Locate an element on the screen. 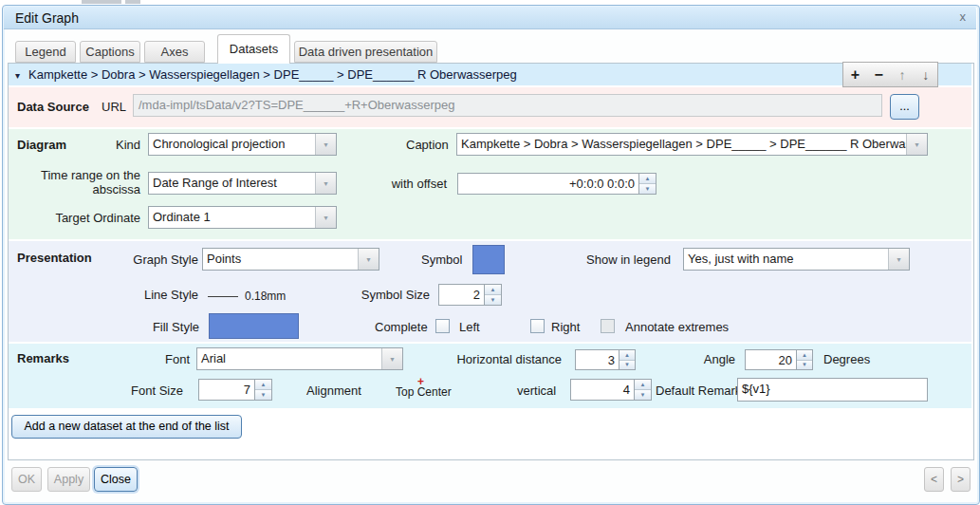  url-input: /mda-impl/tsData/v2?TS=DPE______+R+Oberw… is located at coordinates (508, 105).